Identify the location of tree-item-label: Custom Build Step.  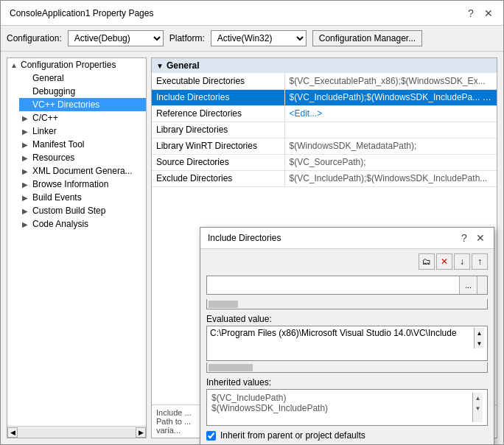
(69, 211).